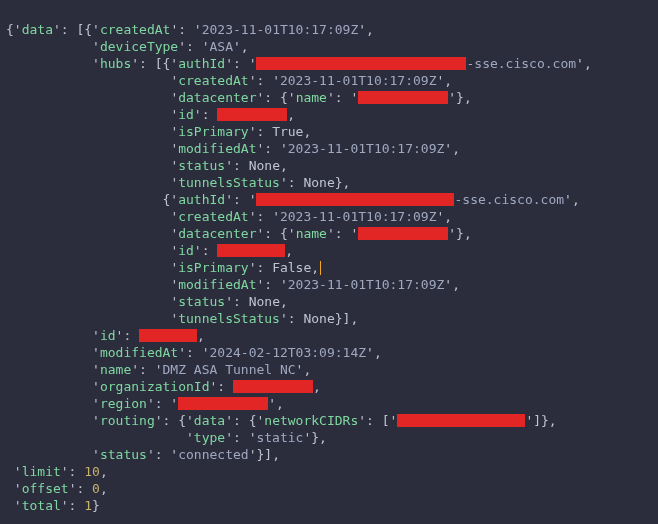  What do you see at coordinates (210, 420) in the screenshot?
I see `key-routing-data: data` at bounding box center [210, 420].